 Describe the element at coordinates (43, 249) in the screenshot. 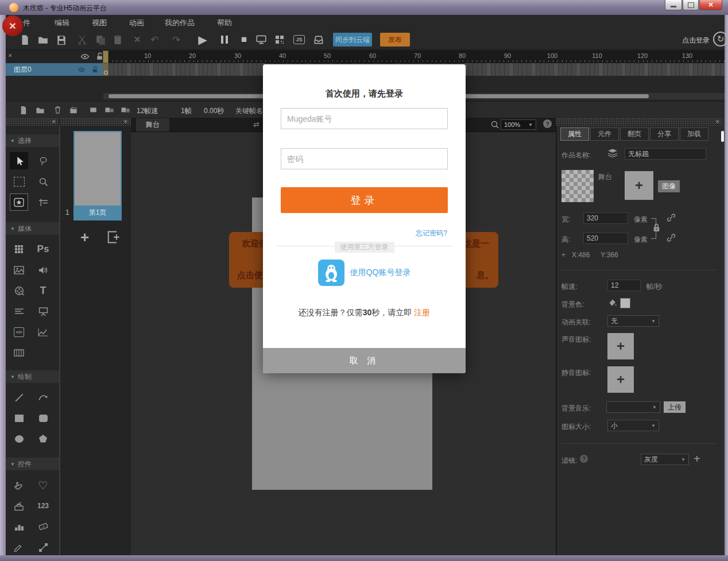

I see `tool-photoshop: Ps` at that location.